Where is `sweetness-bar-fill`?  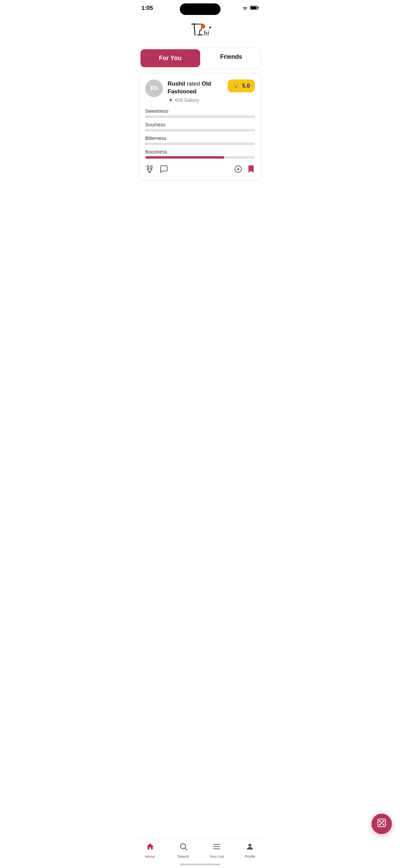
sweetness-bar-fill is located at coordinates (146, 117).